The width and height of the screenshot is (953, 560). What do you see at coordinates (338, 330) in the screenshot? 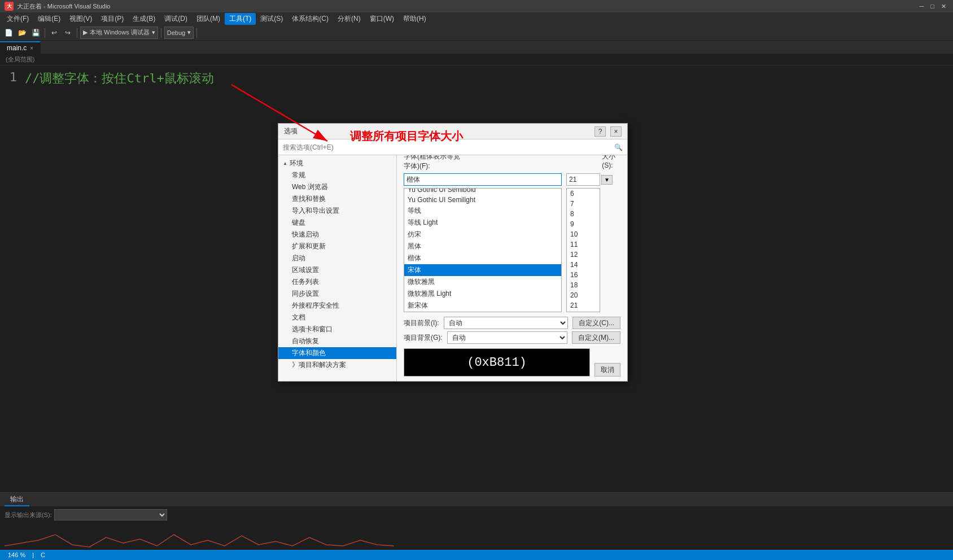
I see `nav-item-13: 选项卡和窗口` at bounding box center [338, 330].